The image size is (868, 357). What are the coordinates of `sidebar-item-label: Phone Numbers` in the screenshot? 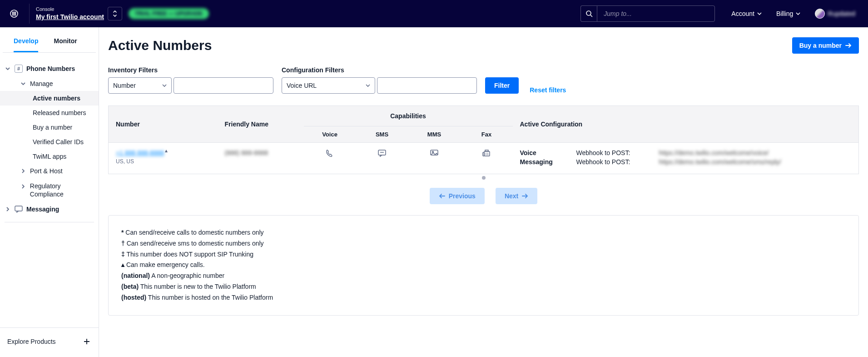 It's located at (51, 69).